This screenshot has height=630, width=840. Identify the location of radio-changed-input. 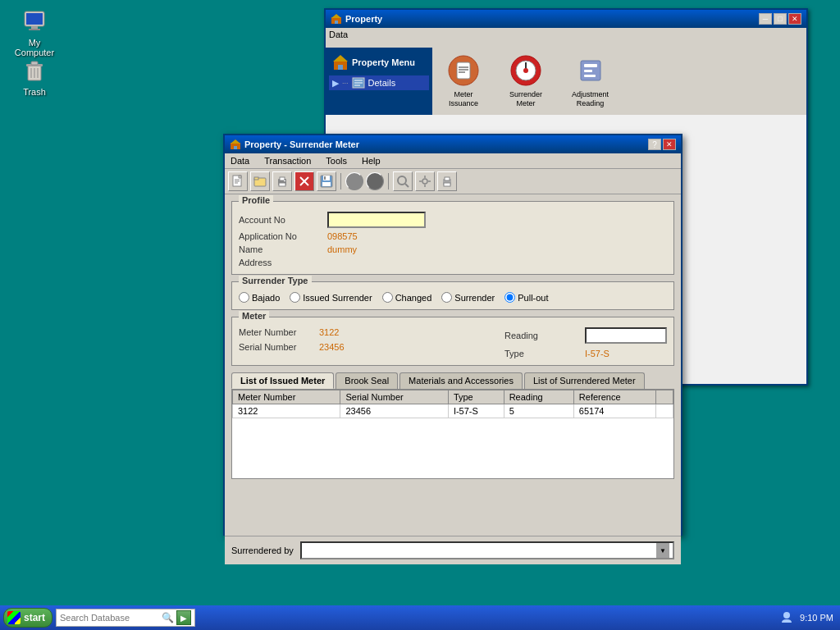
(387, 297).